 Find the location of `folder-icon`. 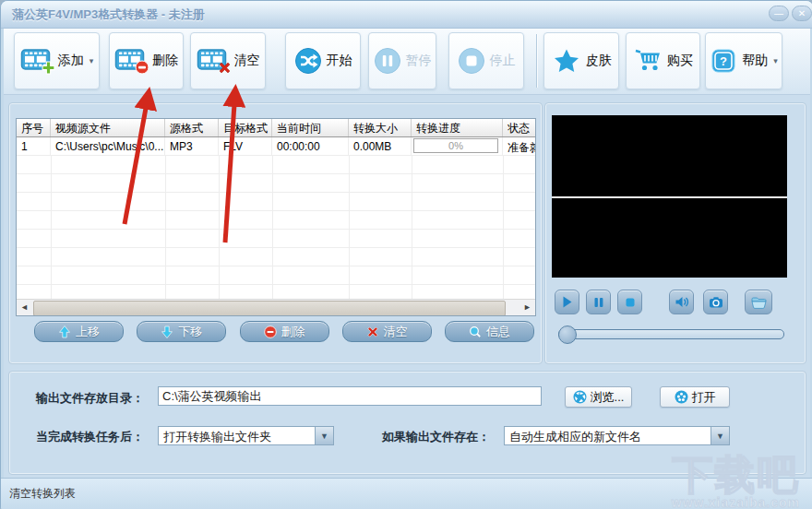

folder-icon is located at coordinates (758, 302).